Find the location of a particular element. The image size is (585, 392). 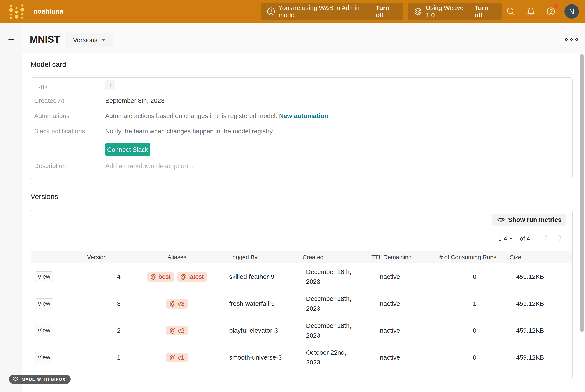

tags-label: Tags is located at coordinates (41, 86).